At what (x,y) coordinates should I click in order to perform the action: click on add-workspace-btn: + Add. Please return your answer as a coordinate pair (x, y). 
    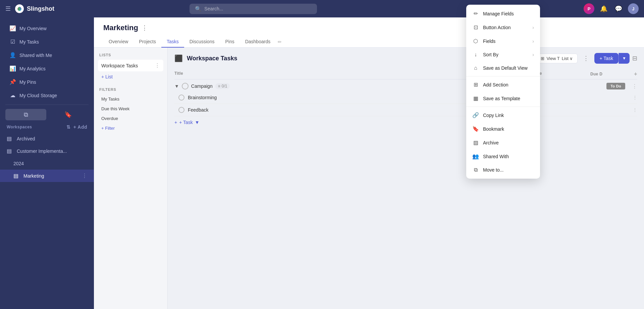
    Looking at the image, I should click on (80, 127).